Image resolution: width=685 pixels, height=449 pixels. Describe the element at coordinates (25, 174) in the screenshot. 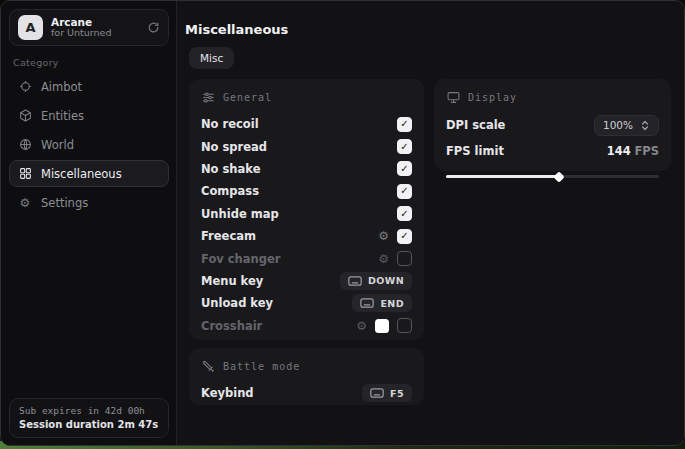

I see `grid-icon` at that location.